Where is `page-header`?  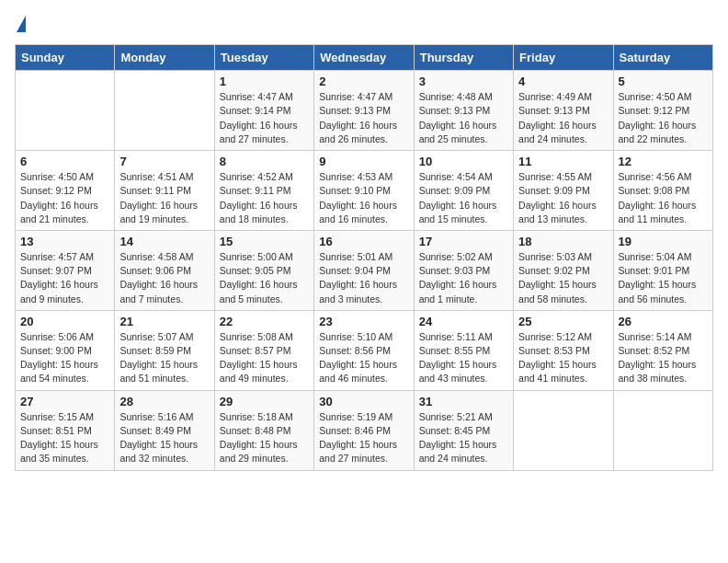
page-header is located at coordinates (364, 26).